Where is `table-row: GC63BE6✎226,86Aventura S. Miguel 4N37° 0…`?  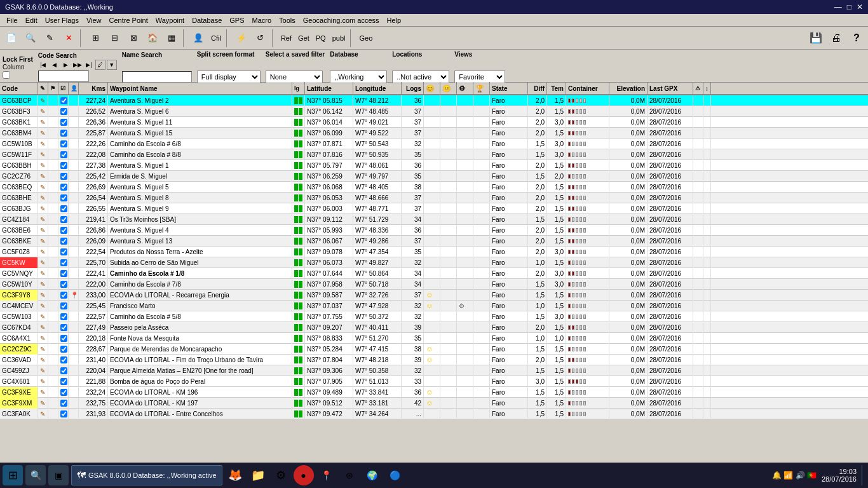 table-row: GC63BE6✎226,86Aventura S. Miguel 4N37° 0… is located at coordinates (434, 230).